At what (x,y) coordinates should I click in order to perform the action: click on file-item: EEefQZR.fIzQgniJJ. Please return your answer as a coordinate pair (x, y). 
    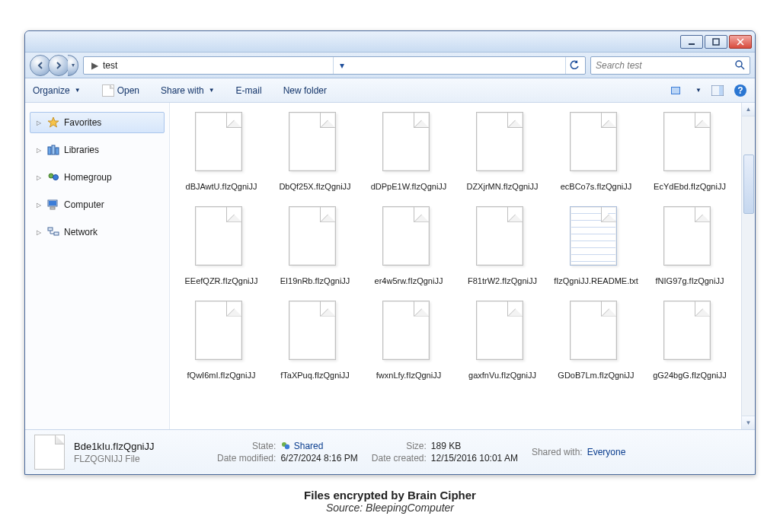
    Looking at the image, I should click on (221, 247).